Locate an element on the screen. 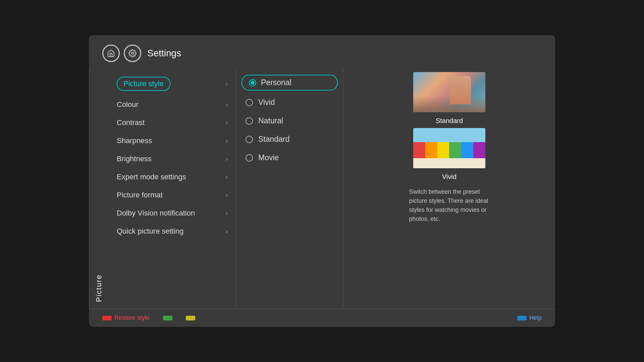  hut-green is located at coordinates (455, 155).